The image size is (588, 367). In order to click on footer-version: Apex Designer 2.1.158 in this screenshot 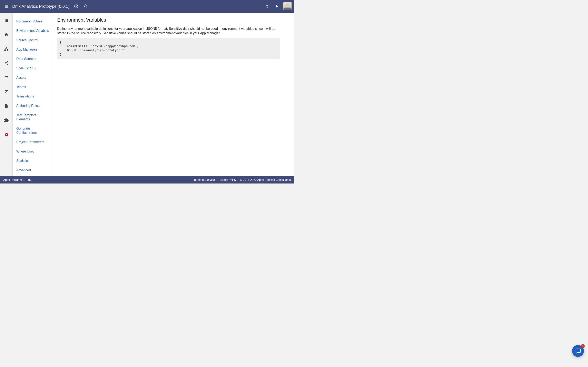, I will do `click(18, 180)`.